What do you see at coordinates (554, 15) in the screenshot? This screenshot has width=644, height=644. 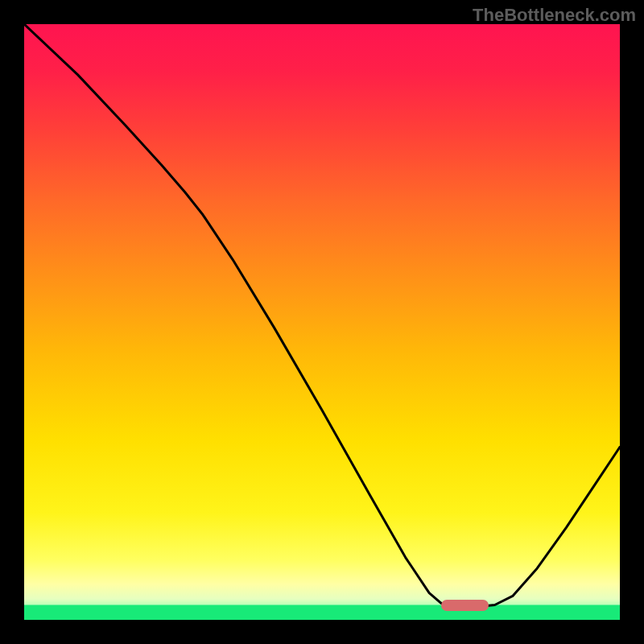 I see `attribution-label: TheBottleneck.com` at bounding box center [554, 15].